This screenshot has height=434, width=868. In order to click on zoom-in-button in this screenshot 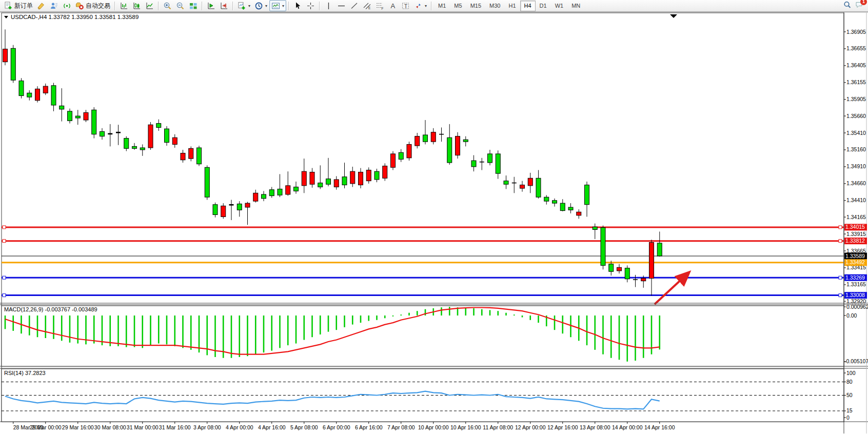, I will do `click(167, 6)`.